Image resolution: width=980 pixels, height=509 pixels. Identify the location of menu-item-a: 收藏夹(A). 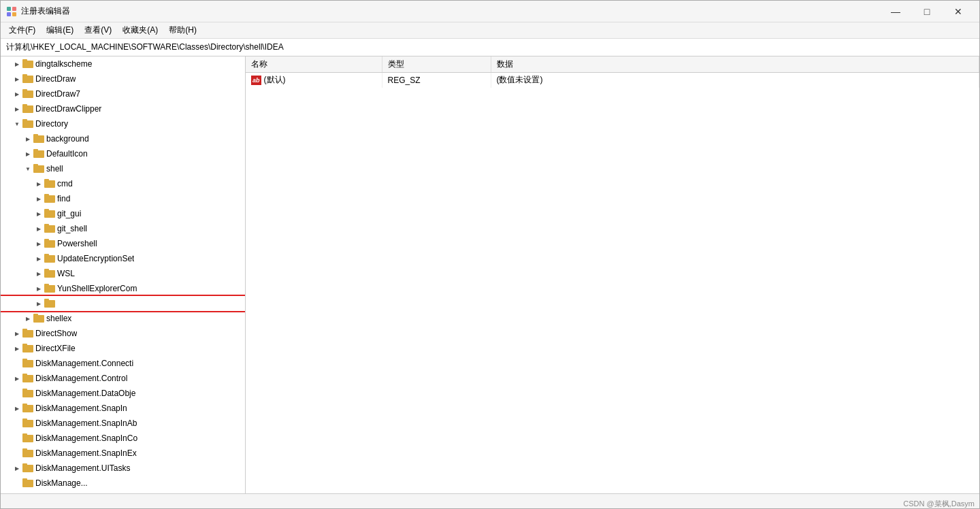
(140, 31).